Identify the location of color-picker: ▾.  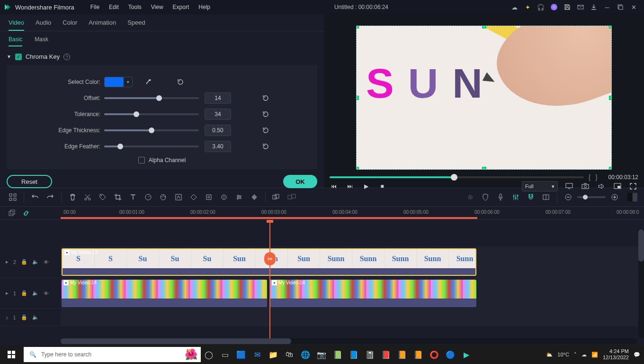
(118, 82).